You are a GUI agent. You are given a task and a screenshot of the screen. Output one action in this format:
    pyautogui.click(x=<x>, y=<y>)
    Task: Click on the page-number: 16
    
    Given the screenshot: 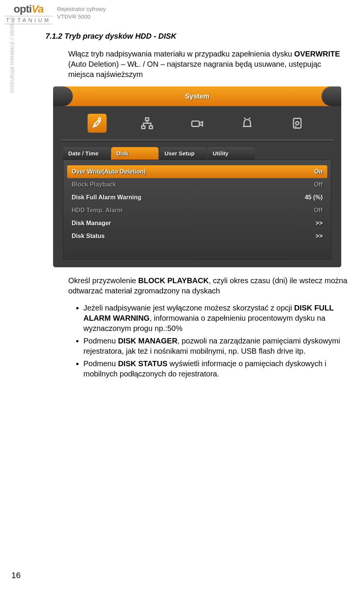 What is the action you would take?
    pyautogui.click(x=16, y=575)
    